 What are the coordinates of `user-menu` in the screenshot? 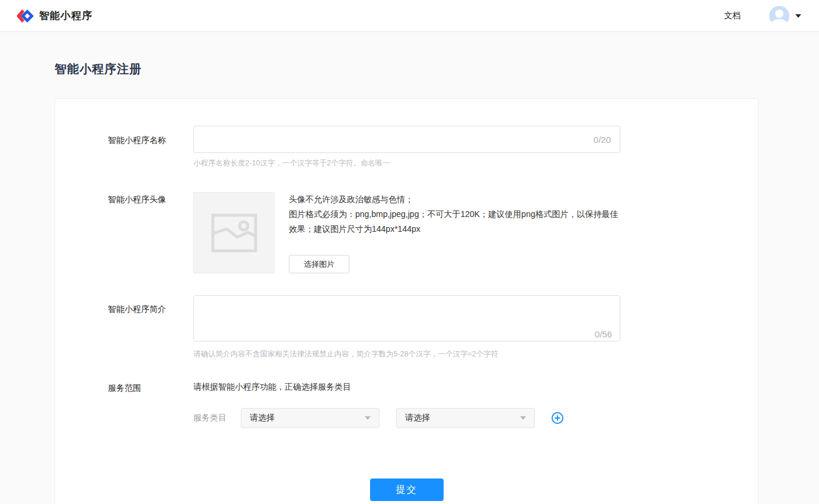 It's located at (785, 16).